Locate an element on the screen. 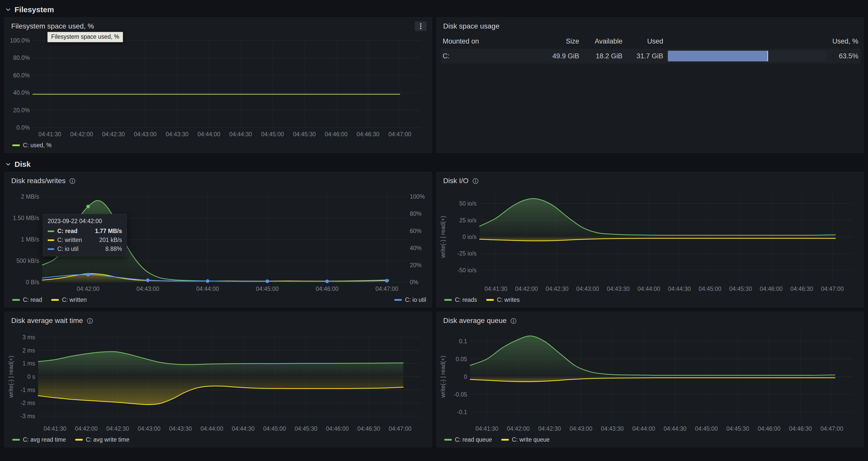 This screenshot has width=868, height=461. svg-text: 100.0% is located at coordinates (20, 40).